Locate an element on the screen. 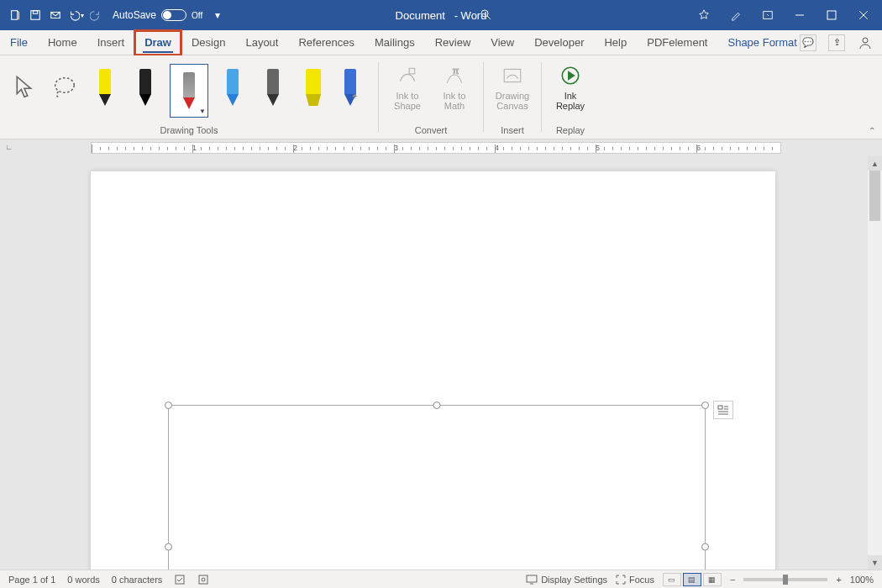 This screenshot has height=588, width=882. title-bar: ▾ AutoSave Off ▾ Document - Word is located at coordinates (441, 15).